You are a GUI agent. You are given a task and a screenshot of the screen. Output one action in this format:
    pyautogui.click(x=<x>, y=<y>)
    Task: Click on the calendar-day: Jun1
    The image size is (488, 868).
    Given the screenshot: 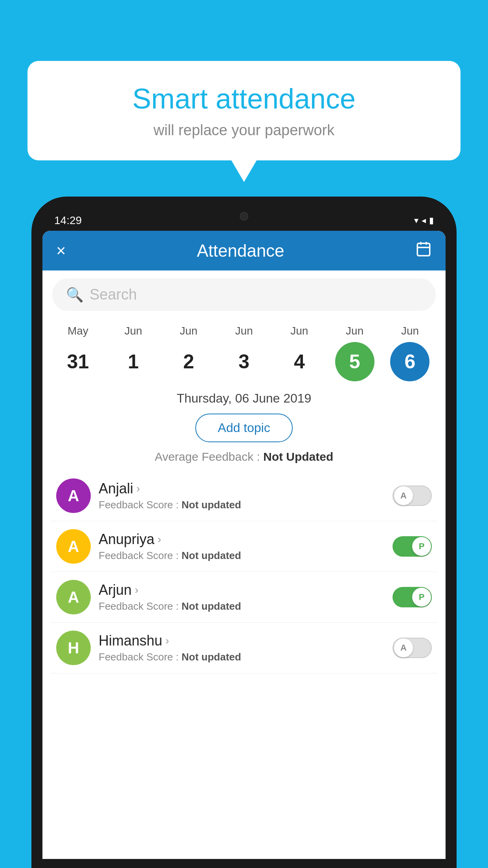 What is the action you would take?
    pyautogui.click(x=133, y=353)
    